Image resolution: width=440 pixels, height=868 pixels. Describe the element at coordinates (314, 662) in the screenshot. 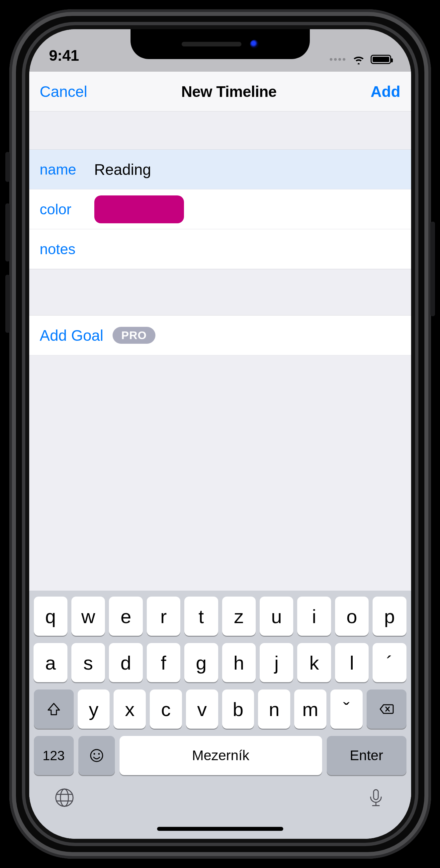

I see `key-k: k` at that location.